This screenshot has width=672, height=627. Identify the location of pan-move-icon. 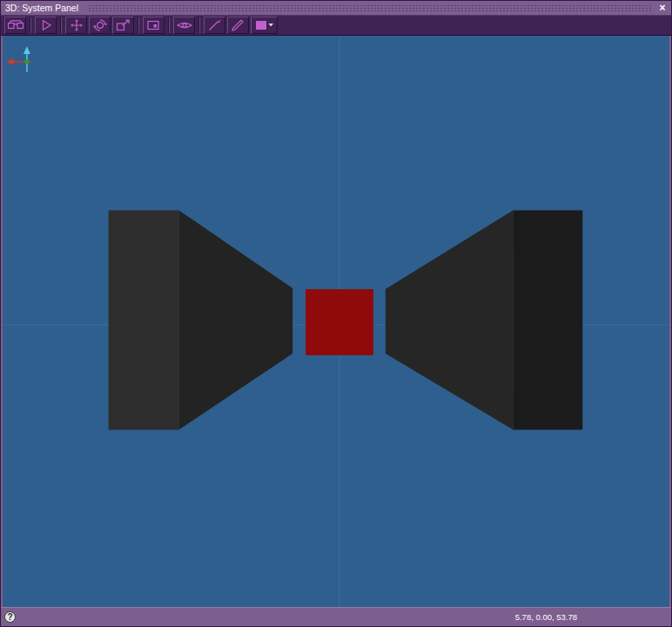
(77, 25).